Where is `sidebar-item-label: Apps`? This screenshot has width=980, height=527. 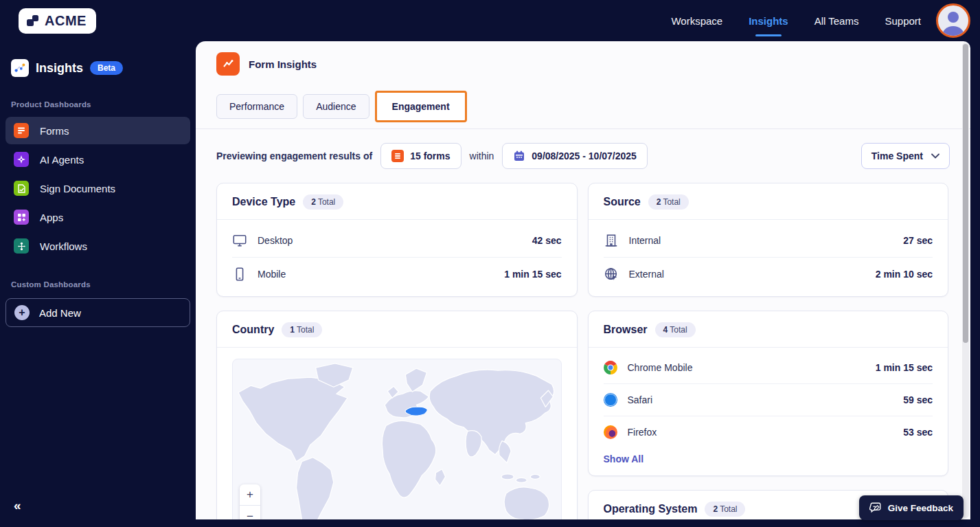
sidebar-item-label: Apps is located at coordinates (52, 217).